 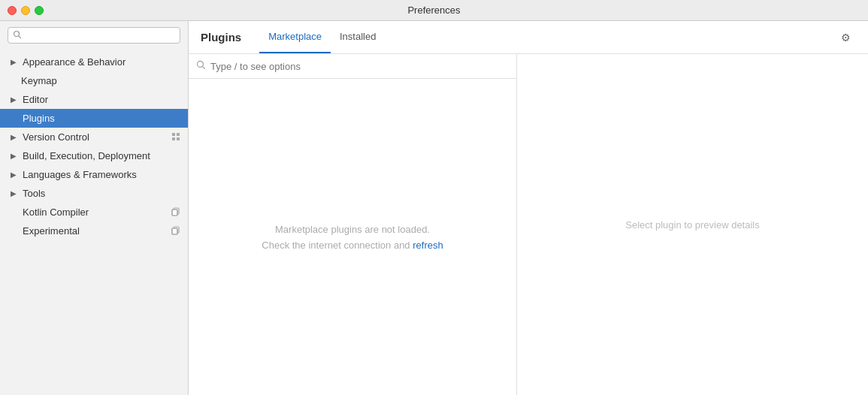 I want to click on traffic-lights, so click(x=26, y=11).